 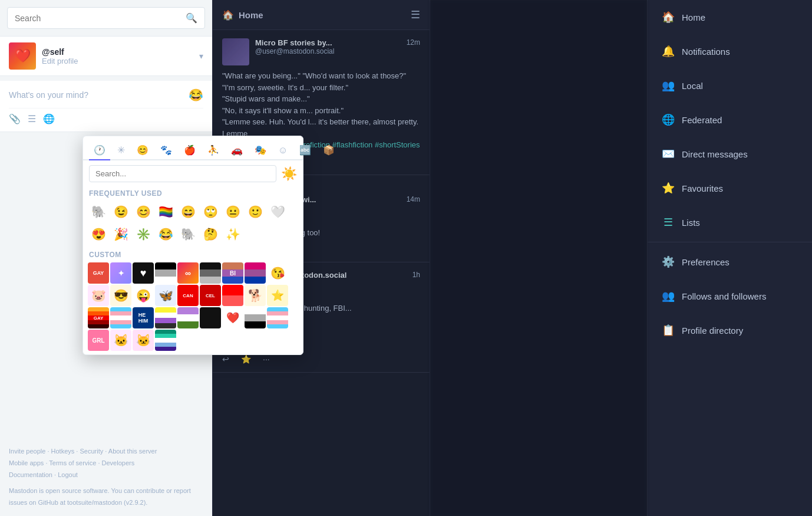 What do you see at coordinates (233, 212) in the screenshot?
I see `emoji-neutral: 😐` at bounding box center [233, 212].